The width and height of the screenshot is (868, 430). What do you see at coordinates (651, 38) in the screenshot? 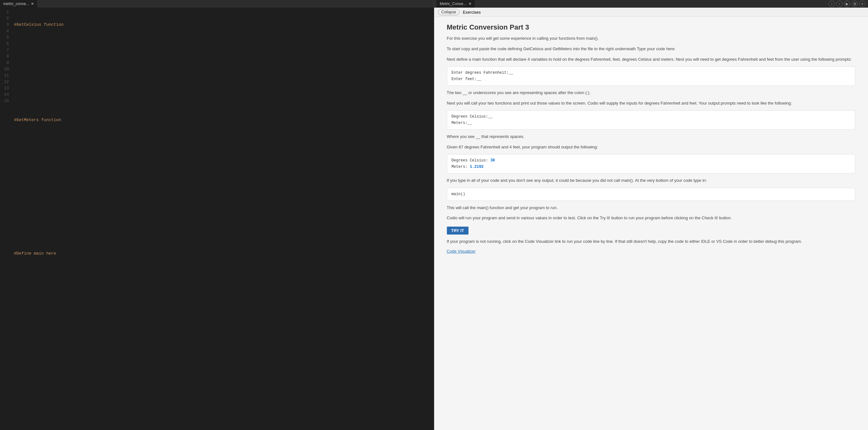
I see `intro-para-1: For this exercise you will get some expe…` at bounding box center [651, 38].